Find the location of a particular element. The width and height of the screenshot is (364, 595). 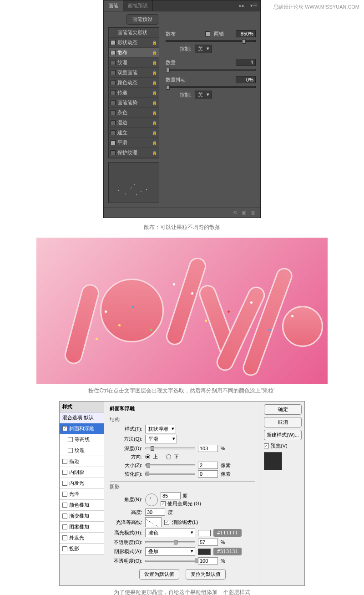

new-icon: ▣ is located at coordinates (244, 213).